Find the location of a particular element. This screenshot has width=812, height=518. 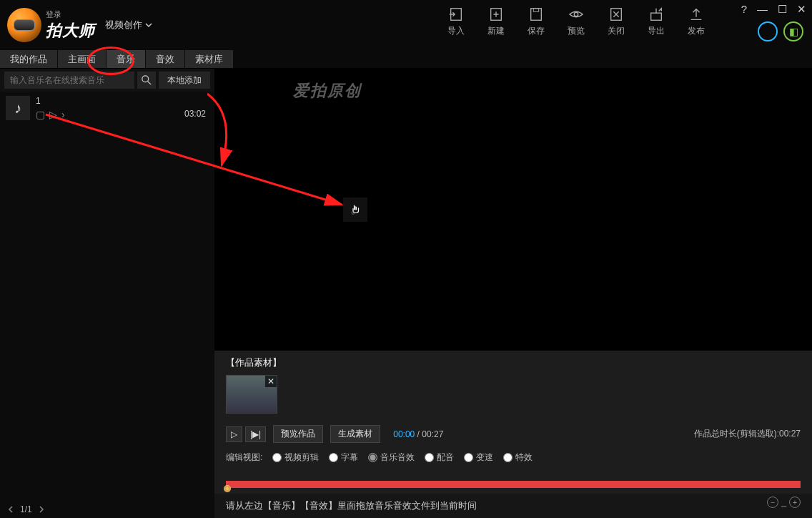

minimize-icon: — is located at coordinates (762, 9).